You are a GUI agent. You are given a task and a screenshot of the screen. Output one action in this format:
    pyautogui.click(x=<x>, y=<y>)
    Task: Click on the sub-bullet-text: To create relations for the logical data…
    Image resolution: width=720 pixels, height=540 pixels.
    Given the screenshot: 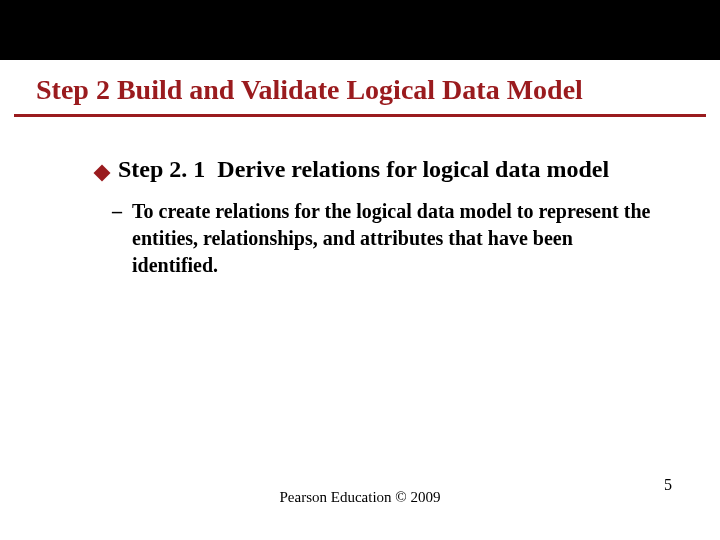 What is the action you would take?
    pyautogui.click(x=396, y=238)
    